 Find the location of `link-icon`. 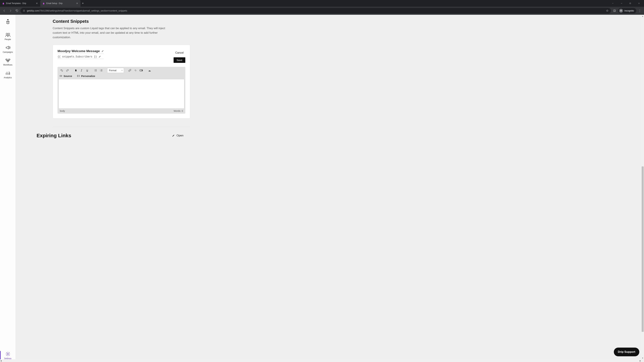

link-icon is located at coordinates (130, 70).